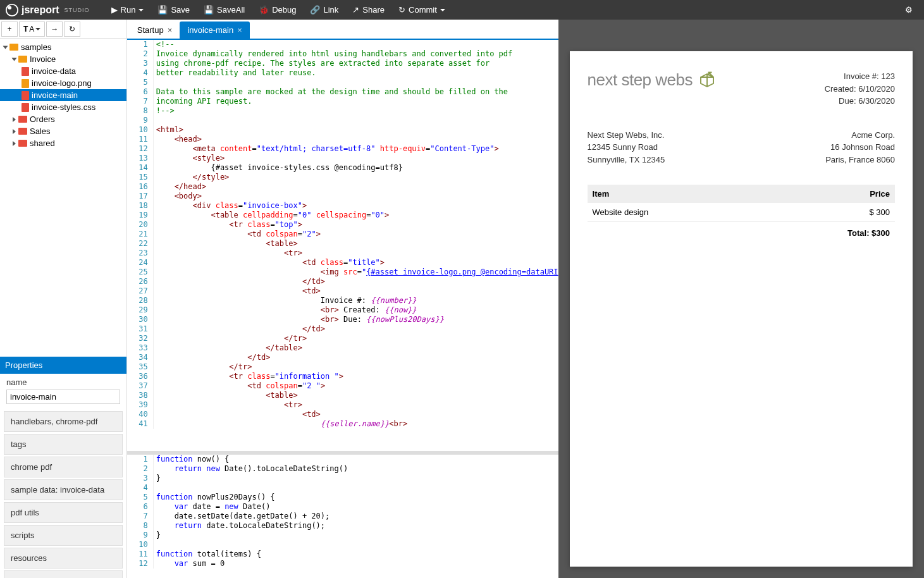 The width and height of the screenshot is (924, 578). What do you see at coordinates (860, 89) in the screenshot?
I see `invoice-meta: Invoice #: 123 Created: 6/10/2020 Due: 6…` at bounding box center [860, 89].